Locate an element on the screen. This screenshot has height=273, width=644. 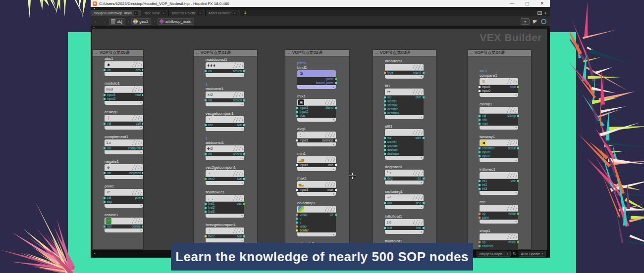
minimize-button: — is located at coordinates (512, 3).